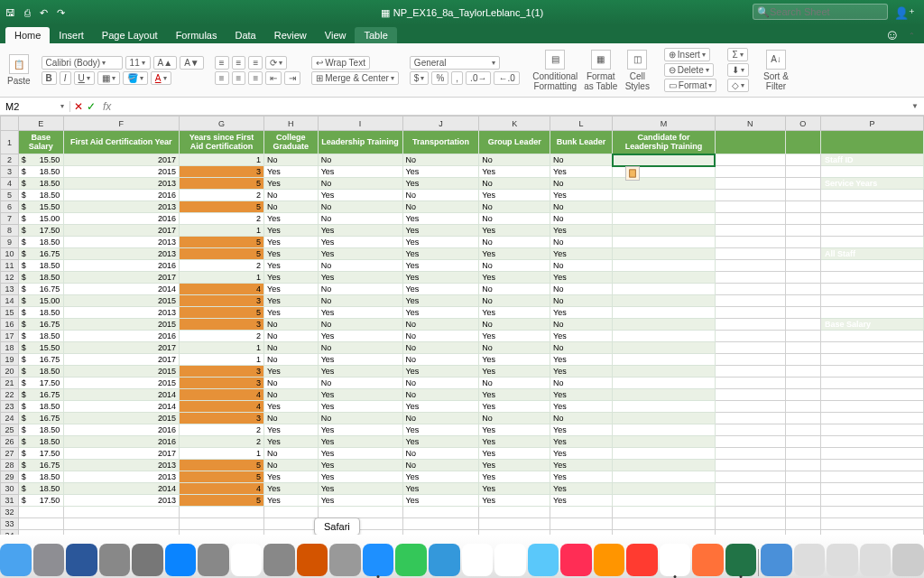 The width and height of the screenshot is (924, 578). What do you see at coordinates (514, 124) in the screenshot?
I see `col-header-K: K` at bounding box center [514, 124].